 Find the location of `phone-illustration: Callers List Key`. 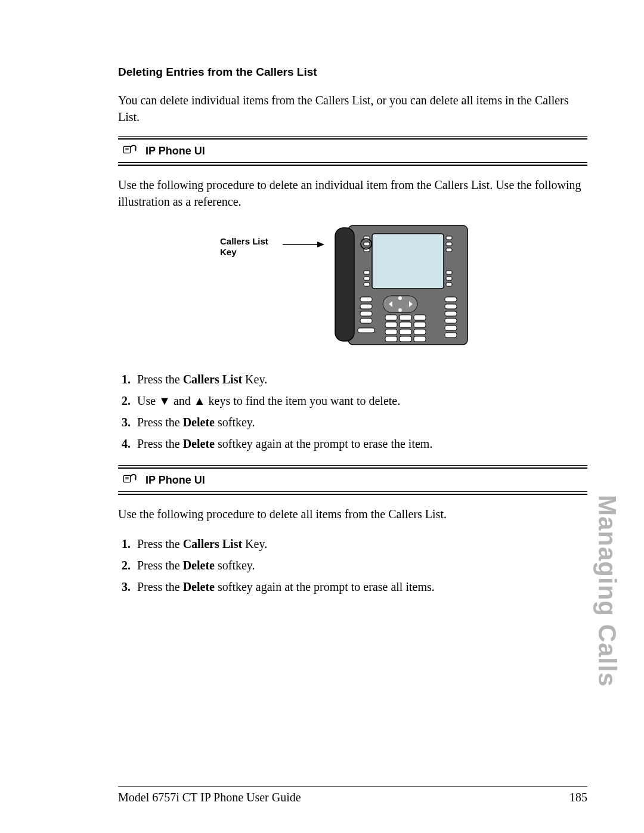

phone-illustration: Callers List Key is located at coordinates (353, 287).